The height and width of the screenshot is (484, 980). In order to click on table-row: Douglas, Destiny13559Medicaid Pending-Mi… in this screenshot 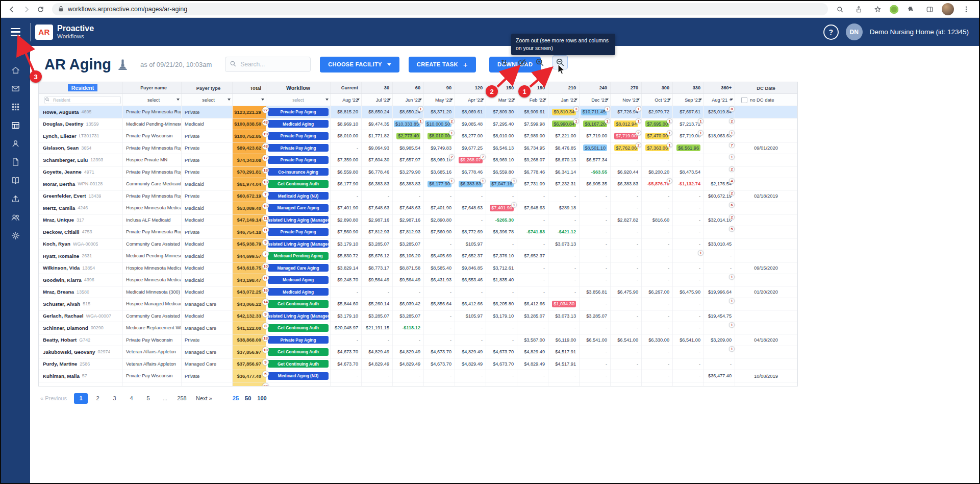, I will do `click(418, 125)`.